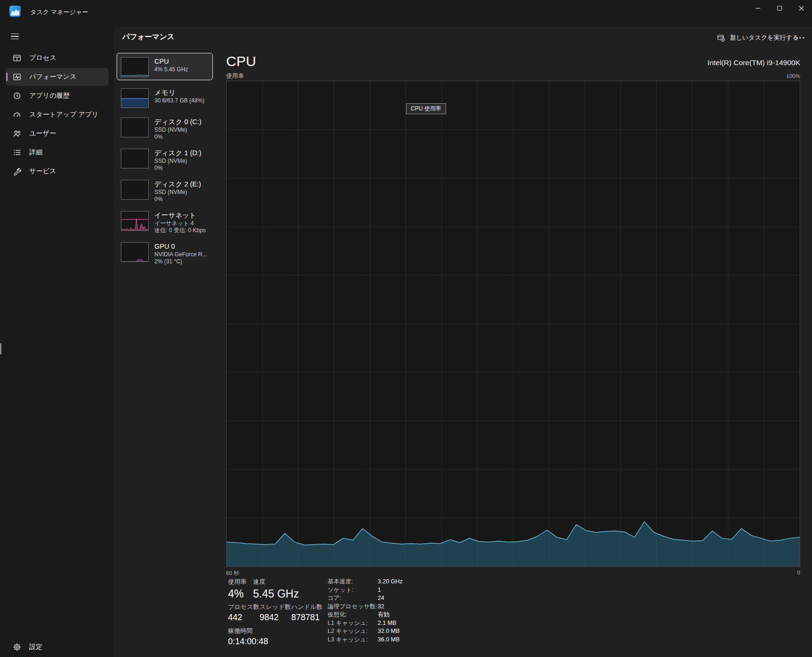 Image resolution: width=812 pixels, height=657 pixels. What do you see at coordinates (390, 607) in the screenshot?
I see `detail-value: 32` at bounding box center [390, 607].